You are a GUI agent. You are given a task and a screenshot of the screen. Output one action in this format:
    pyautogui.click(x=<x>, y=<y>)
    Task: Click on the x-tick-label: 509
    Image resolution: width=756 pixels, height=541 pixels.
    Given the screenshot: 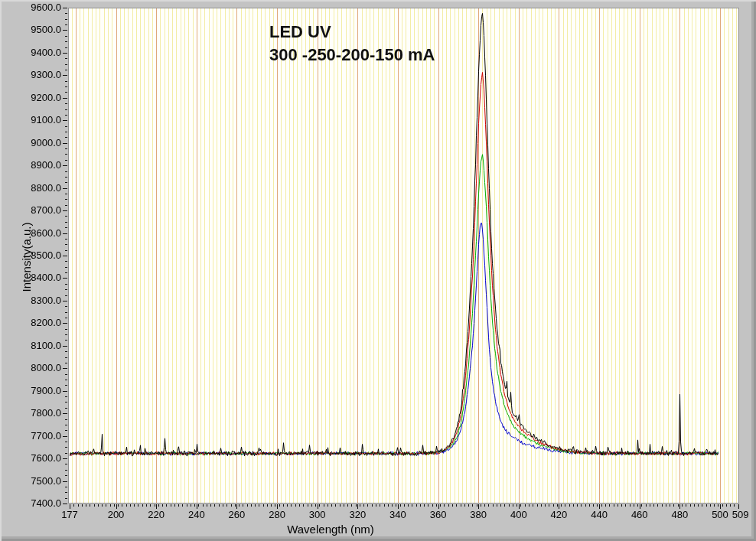 What is the action you would take?
    pyautogui.click(x=741, y=515)
    